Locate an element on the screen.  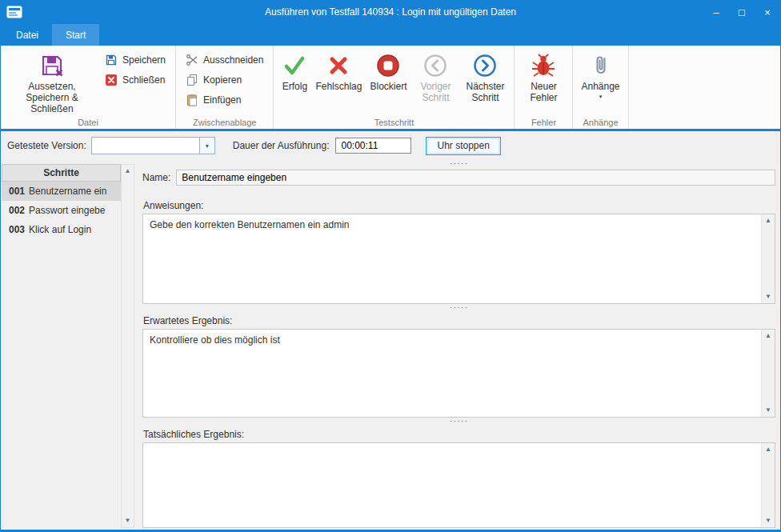
blocked-button: Blockiert is located at coordinates (388, 72).